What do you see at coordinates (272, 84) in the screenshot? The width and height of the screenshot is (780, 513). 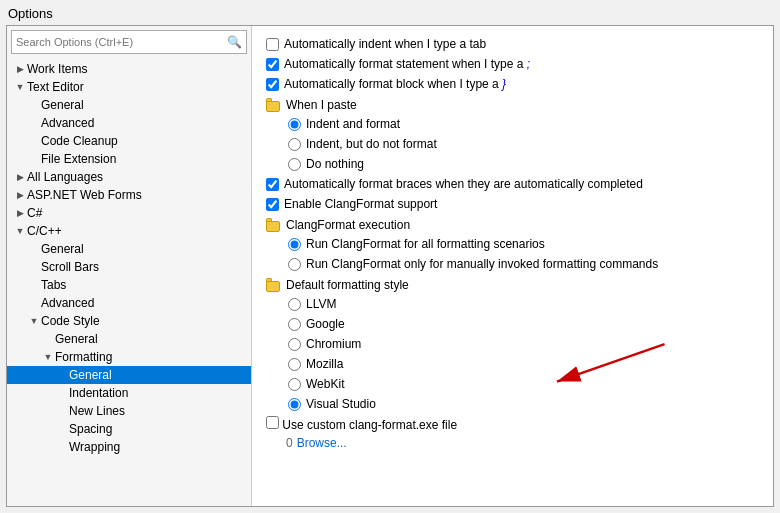 I see `auto-format-block-checkbox` at bounding box center [272, 84].